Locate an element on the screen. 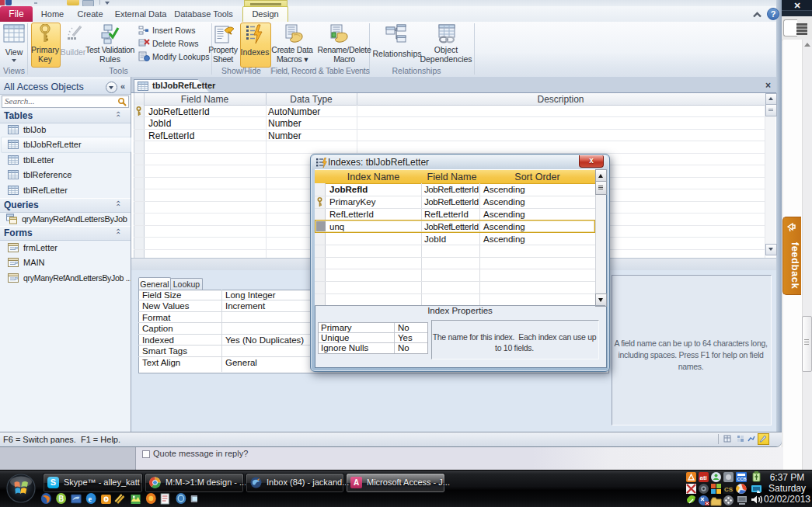  svg-text: CS is located at coordinates (729, 489).